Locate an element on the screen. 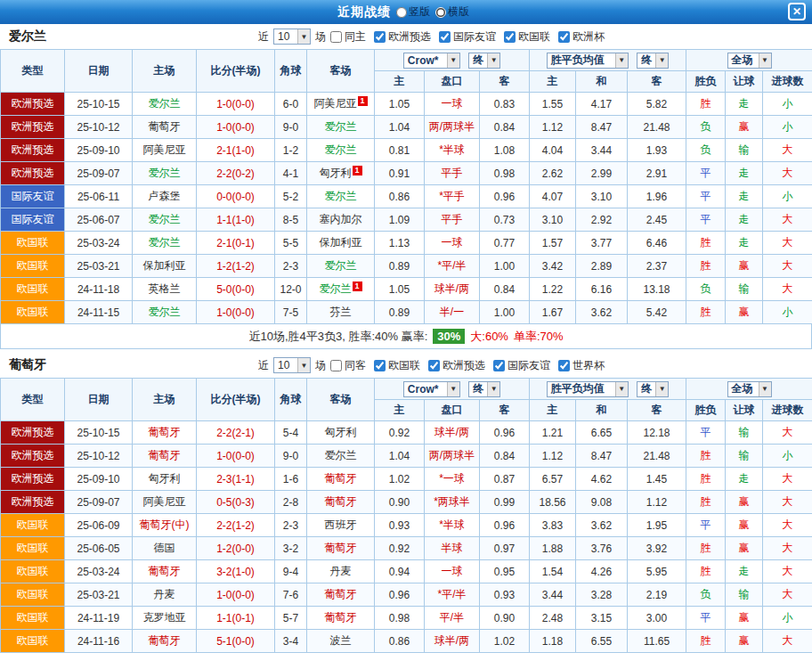 This screenshot has width=812, height=669. euro-draw-odds: 3.76 is located at coordinates (602, 549).